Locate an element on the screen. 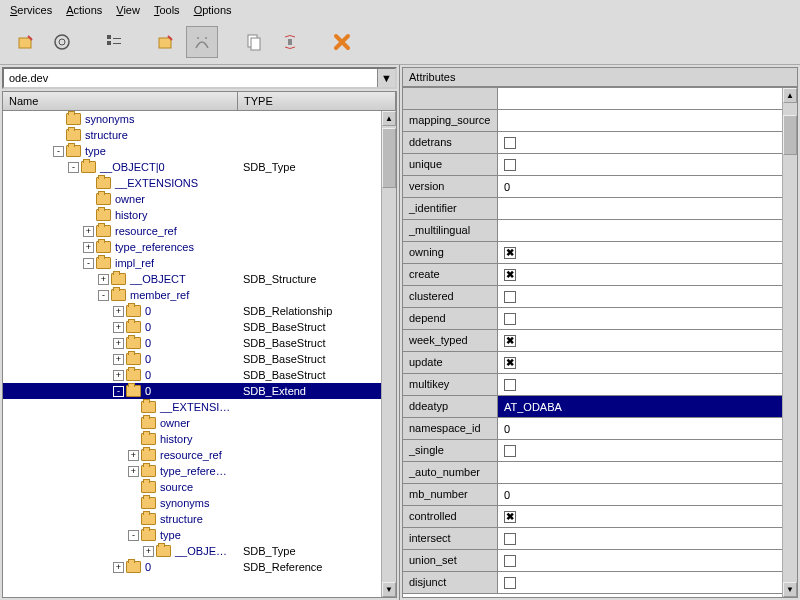 The width and height of the screenshot is (800, 600). menu-options: Options is located at coordinates (213, 10).